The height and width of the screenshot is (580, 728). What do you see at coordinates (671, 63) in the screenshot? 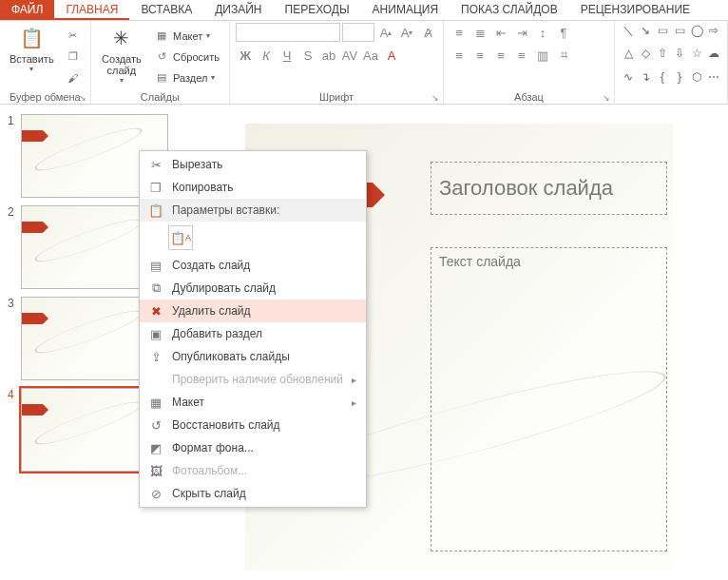
I see `group-drawing: ＼↘▭▭◯⇨ △◇⇧⇩☆☁ ∿↴{}⬡⋯` at bounding box center [671, 63].